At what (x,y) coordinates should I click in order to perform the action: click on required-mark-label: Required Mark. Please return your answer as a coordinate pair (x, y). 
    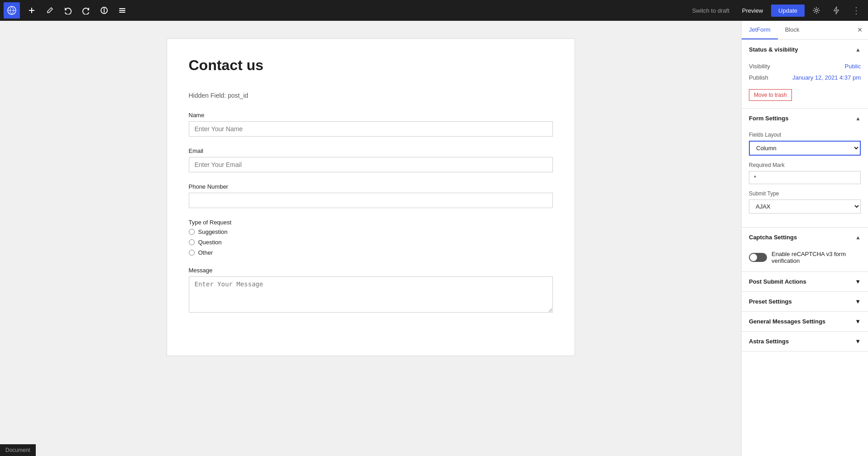
    Looking at the image, I should click on (805, 165).